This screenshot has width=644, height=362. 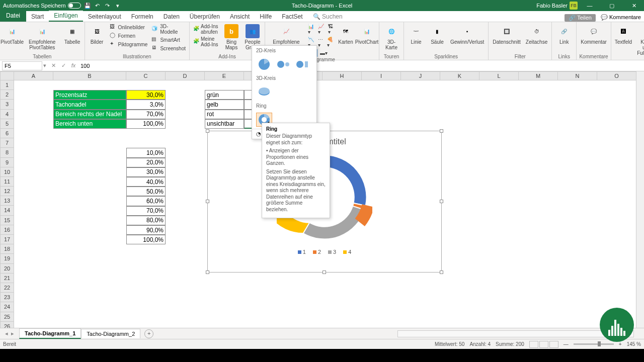 What do you see at coordinates (330, 42) in the screenshot?
I see `combo-chart-icon: 🍕▾` at bounding box center [330, 42].